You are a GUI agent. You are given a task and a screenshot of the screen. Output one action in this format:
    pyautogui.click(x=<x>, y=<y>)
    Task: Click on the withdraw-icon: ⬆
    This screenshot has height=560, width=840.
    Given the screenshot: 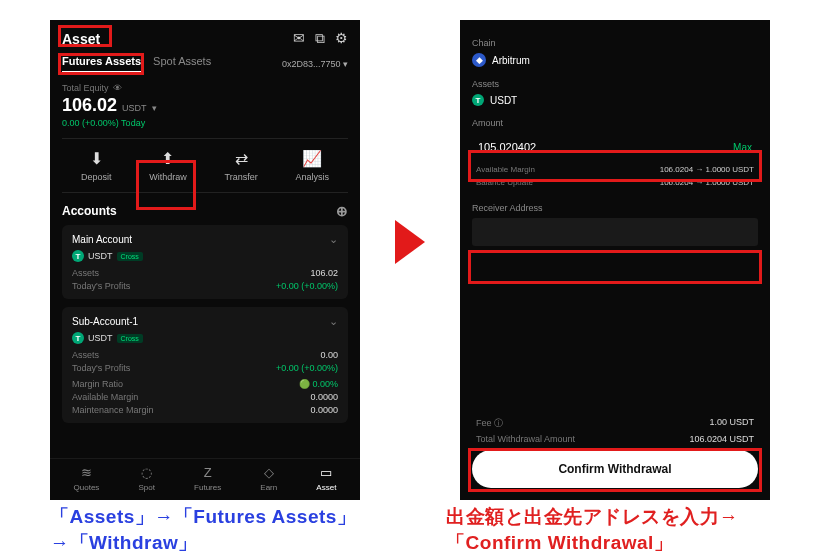 What is the action you would take?
    pyautogui.click(x=168, y=158)
    